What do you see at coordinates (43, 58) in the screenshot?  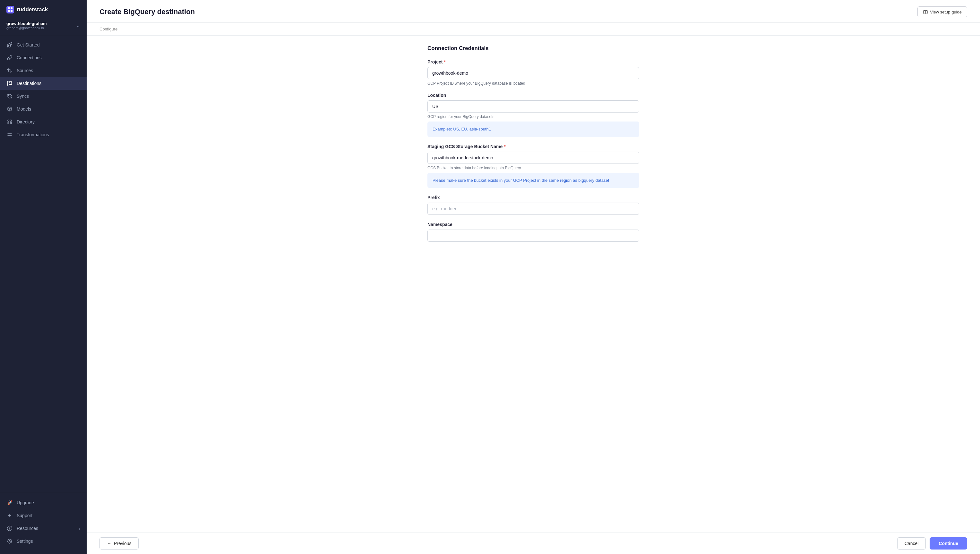 I see `sidebar-item-connections: Connections` at bounding box center [43, 58].